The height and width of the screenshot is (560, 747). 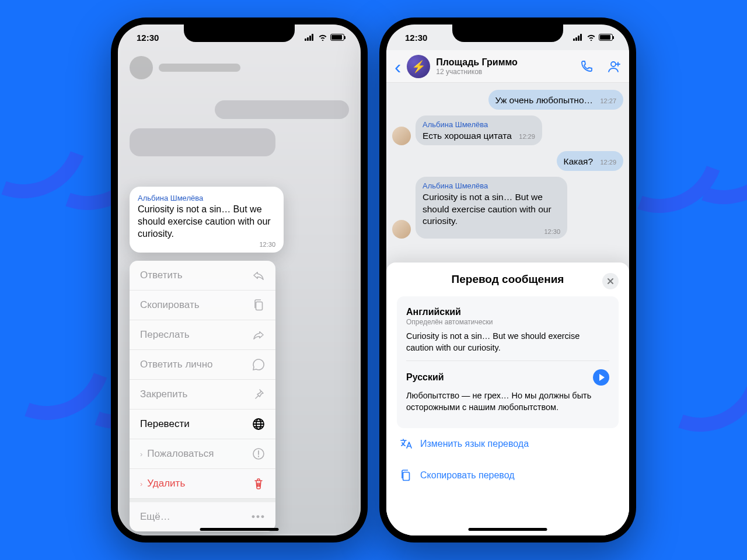 What do you see at coordinates (508, 161) in the screenshot?
I see `message-row: Какая? 12:29` at bounding box center [508, 161].